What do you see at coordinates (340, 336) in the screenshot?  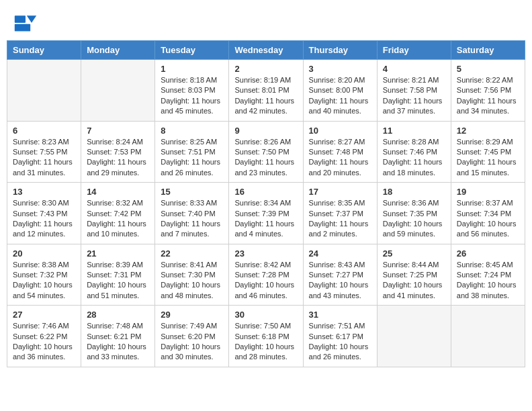 I see `calendar-cell: 31Sunrise: 7:51 AM Sunset: 6:17 PM Dayli…` at bounding box center [340, 336].